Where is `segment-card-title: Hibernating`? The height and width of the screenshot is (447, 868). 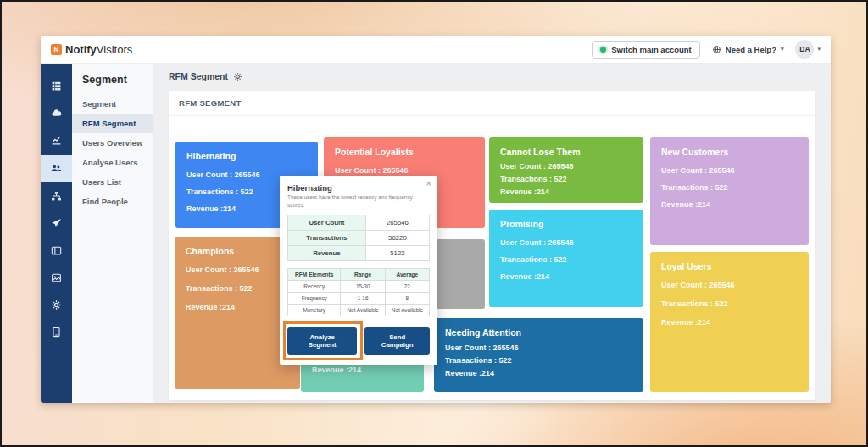
segment-card-title: Hibernating is located at coordinates (247, 156).